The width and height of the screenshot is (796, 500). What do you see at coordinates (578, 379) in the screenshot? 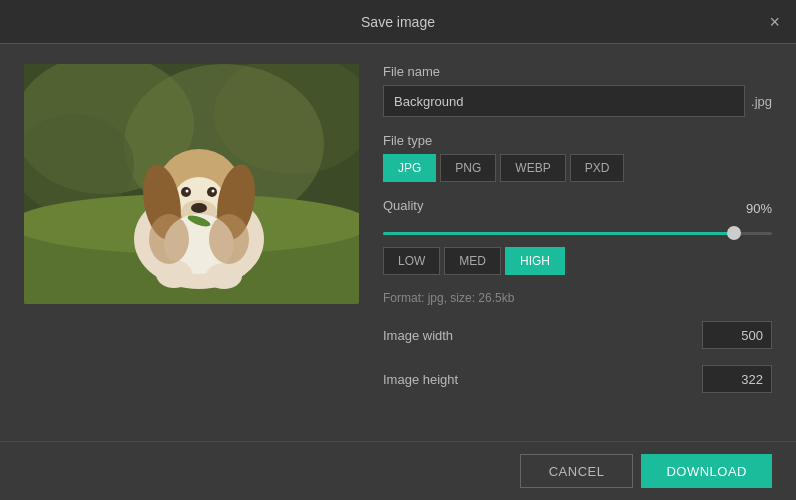
I see `image-height-row: Image height` at bounding box center [578, 379].